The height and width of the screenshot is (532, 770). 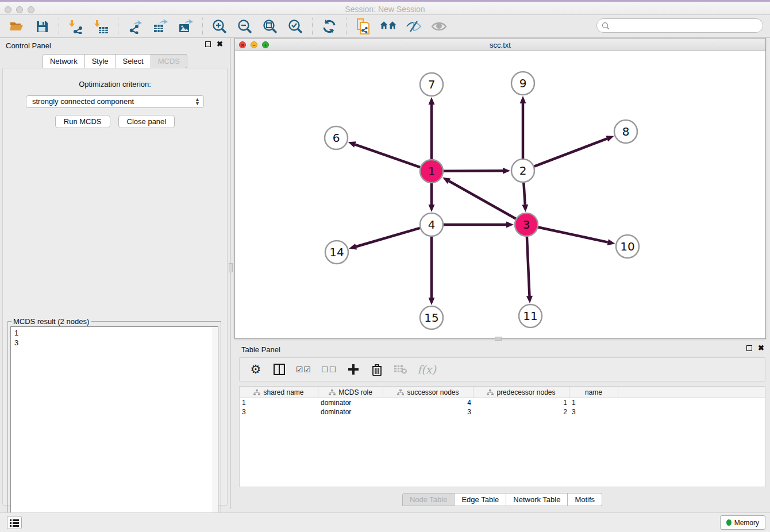 What do you see at coordinates (761, 348) in the screenshot?
I see `close-table-panel-icon: ✖` at bounding box center [761, 348].